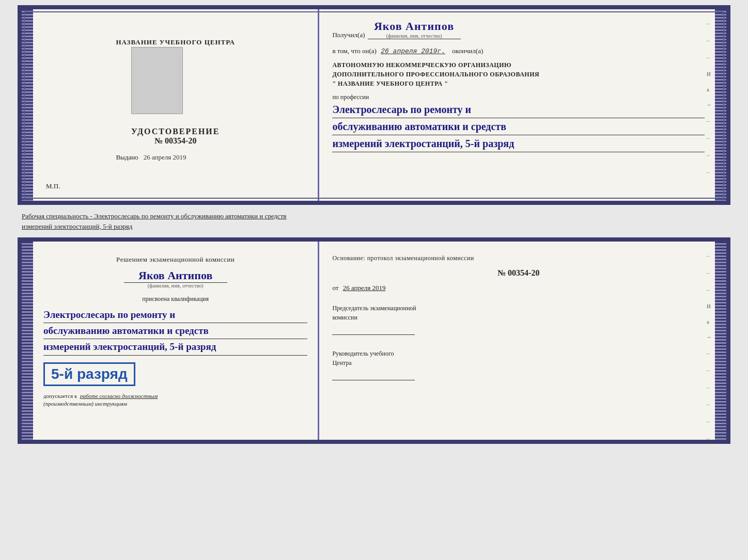  What do you see at coordinates (710, 98) in the screenshot?
I see `right-dashes: – – – И а ← – – – –` at bounding box center [710, 98].